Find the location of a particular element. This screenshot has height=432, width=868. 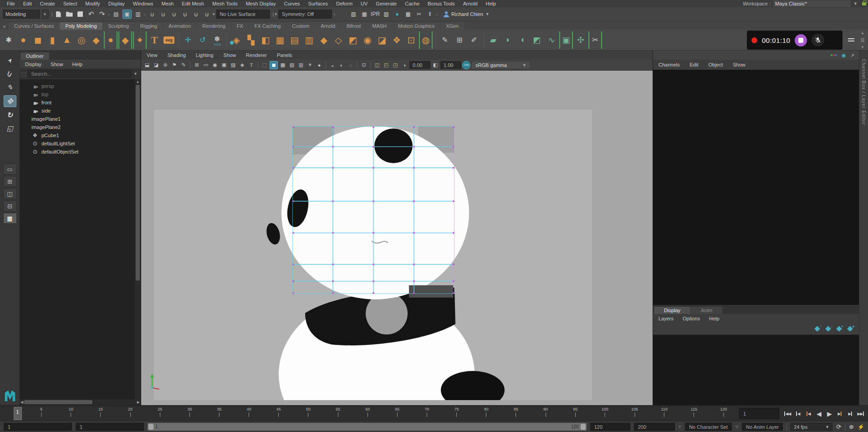

workspace-lock-icon is located at coordinates (864, 4).